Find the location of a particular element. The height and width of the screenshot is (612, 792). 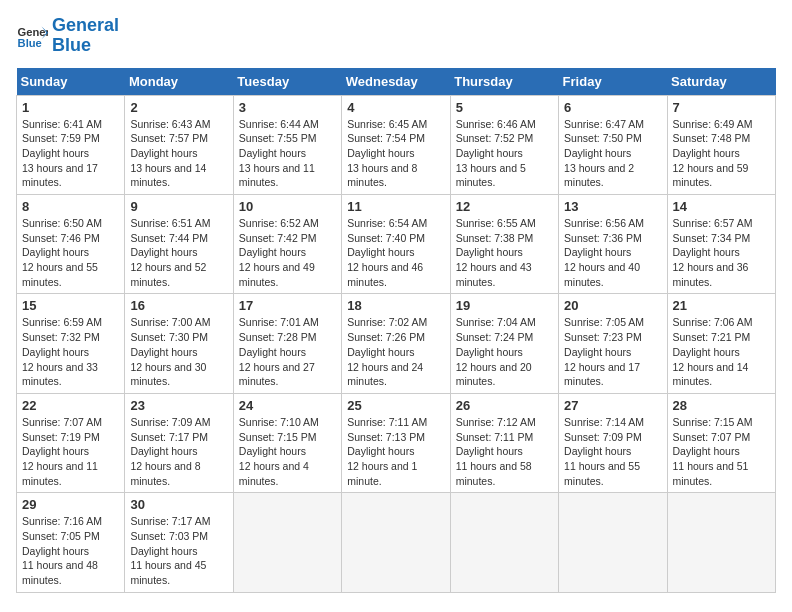

calendar-cell: 29 Sunrise: 7:16 AM Sunset: 7:05 PM Dayl… is located at coordinates (71, 542).